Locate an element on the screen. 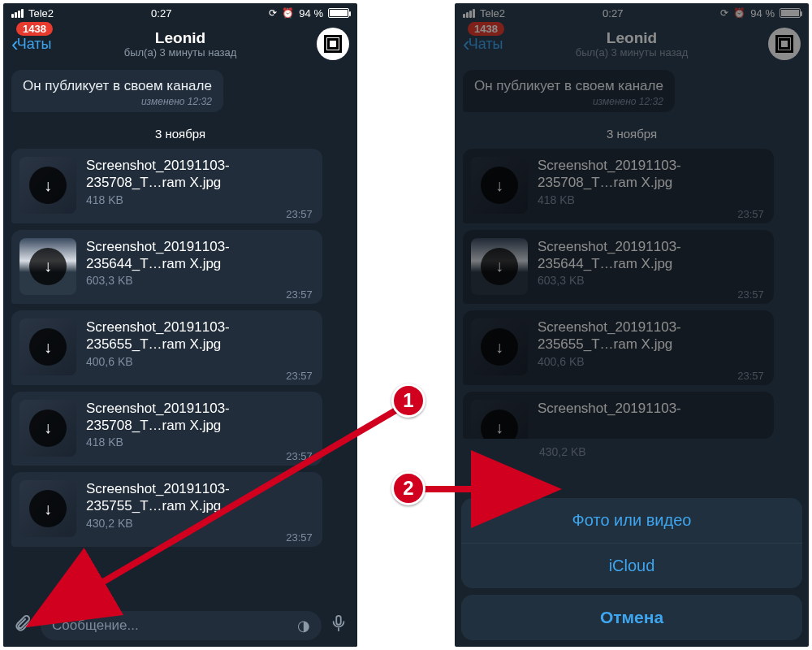 This screenshot has height=650, width=812. file-name: Screenshot_20191103- is located at coordinates (651, 408).